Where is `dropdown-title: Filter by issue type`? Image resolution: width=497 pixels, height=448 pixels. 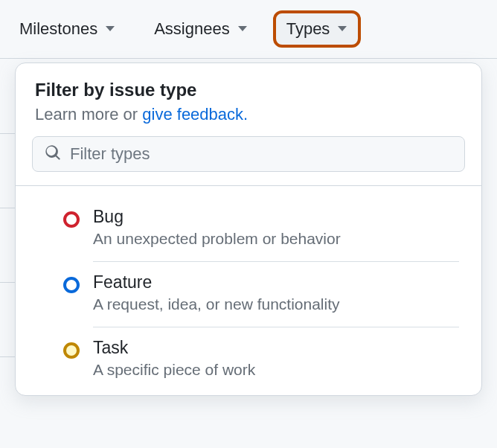
dropdown-title: Filter by issue type is located at coordinates (248, 90).